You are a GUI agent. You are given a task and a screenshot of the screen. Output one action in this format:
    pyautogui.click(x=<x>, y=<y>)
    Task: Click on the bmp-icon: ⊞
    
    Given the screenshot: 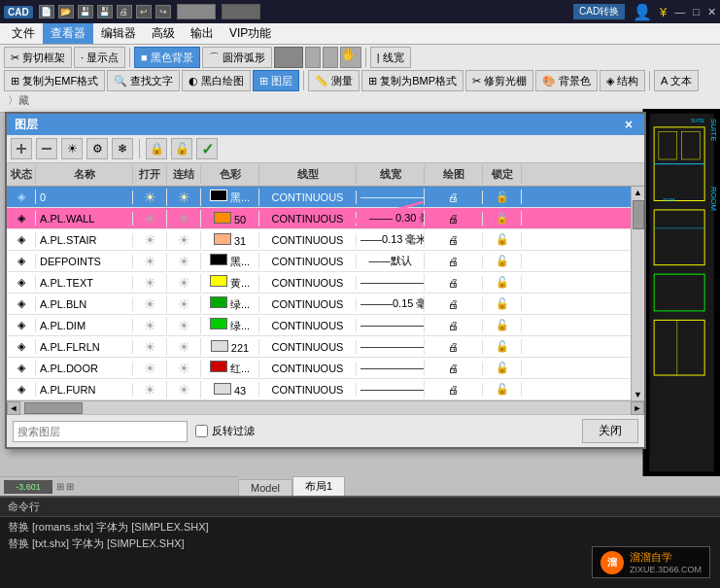 What is the action you would take?
    pyautogui.click(x=373, y=82)
    